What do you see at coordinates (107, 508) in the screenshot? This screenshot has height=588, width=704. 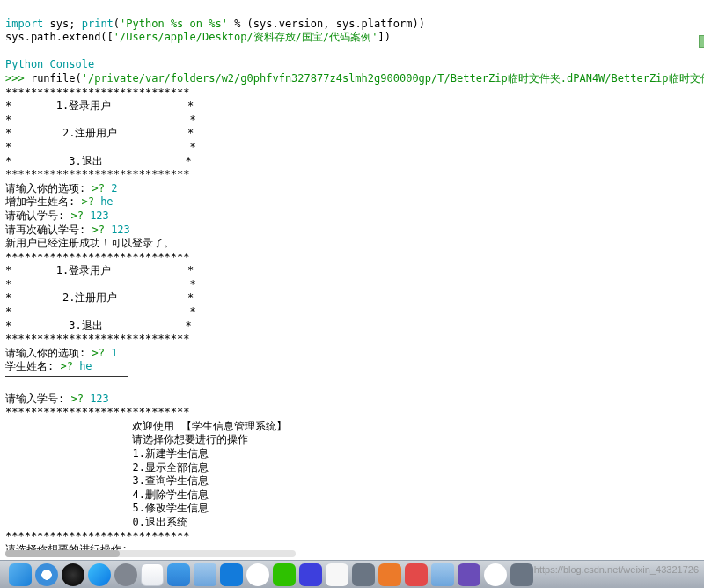 I see `sysmenu-5: 5.修改学生信息` at bounding box center [107, 508].